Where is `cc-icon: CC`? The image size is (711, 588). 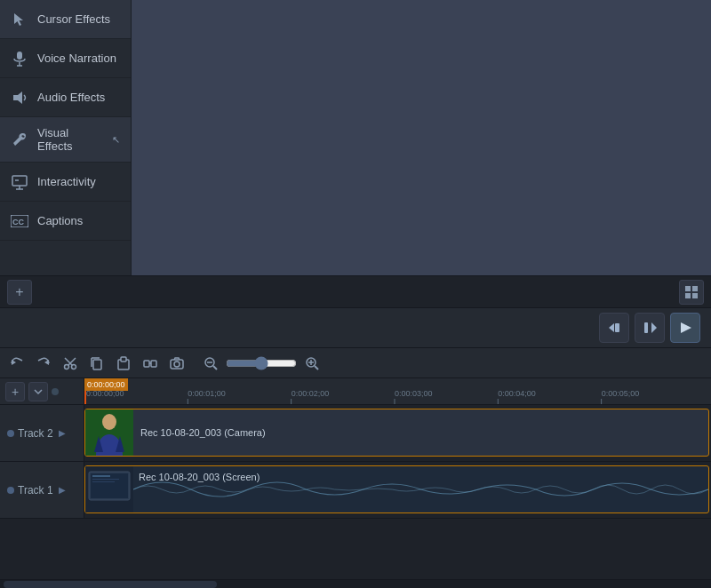
cc-icon: CC is located at coordinates (20, 221).